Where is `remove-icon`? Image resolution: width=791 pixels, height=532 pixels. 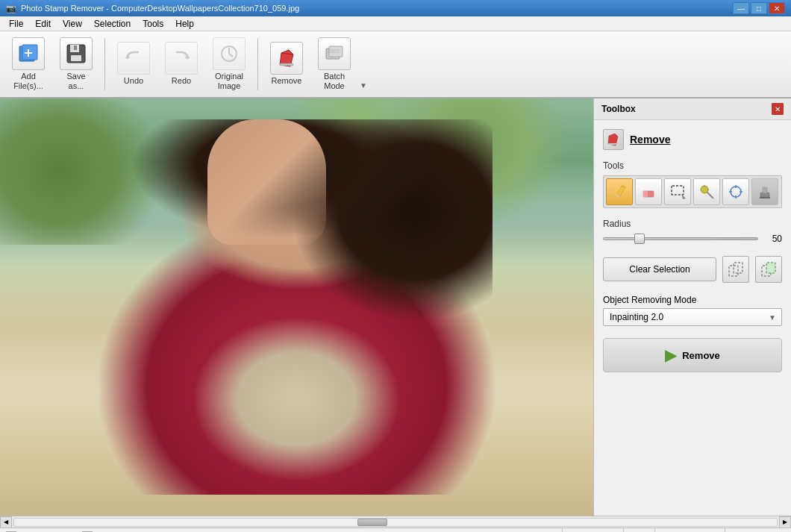
remove-icon is located at coordinates (287, 58).